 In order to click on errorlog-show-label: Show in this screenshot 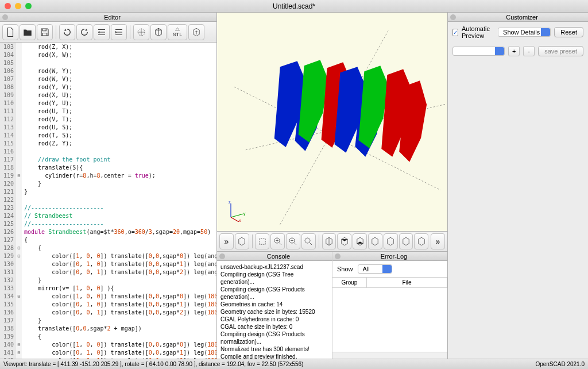, I will do `click(345, 269)`.